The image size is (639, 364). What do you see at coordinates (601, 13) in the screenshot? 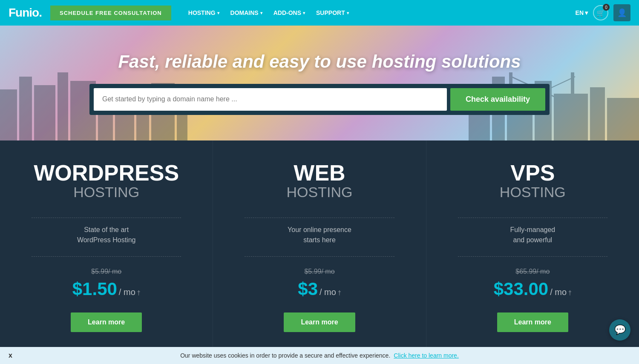
I see `cart-icon: 🛒` at bounding box center [601, 13].